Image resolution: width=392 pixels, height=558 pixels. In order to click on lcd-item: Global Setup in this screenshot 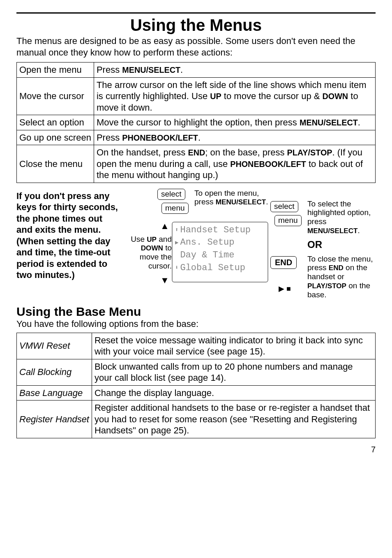, I will do `click(212, 268)`.